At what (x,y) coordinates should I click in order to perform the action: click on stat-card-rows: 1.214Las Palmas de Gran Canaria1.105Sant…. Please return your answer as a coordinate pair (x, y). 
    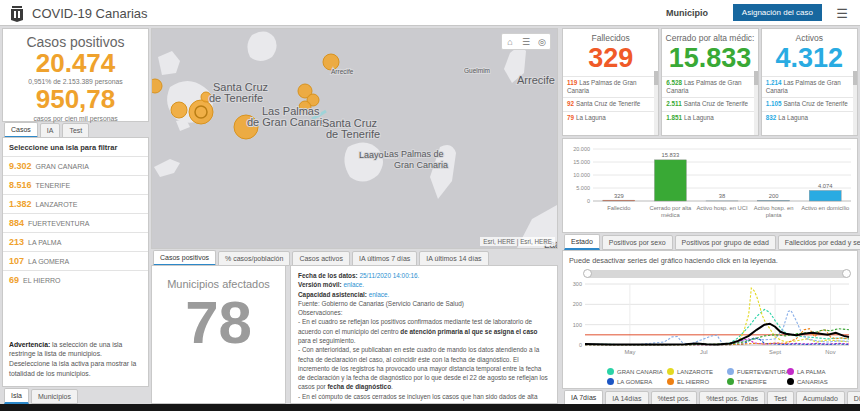
    Looking at the image, I should click on (810, 100).